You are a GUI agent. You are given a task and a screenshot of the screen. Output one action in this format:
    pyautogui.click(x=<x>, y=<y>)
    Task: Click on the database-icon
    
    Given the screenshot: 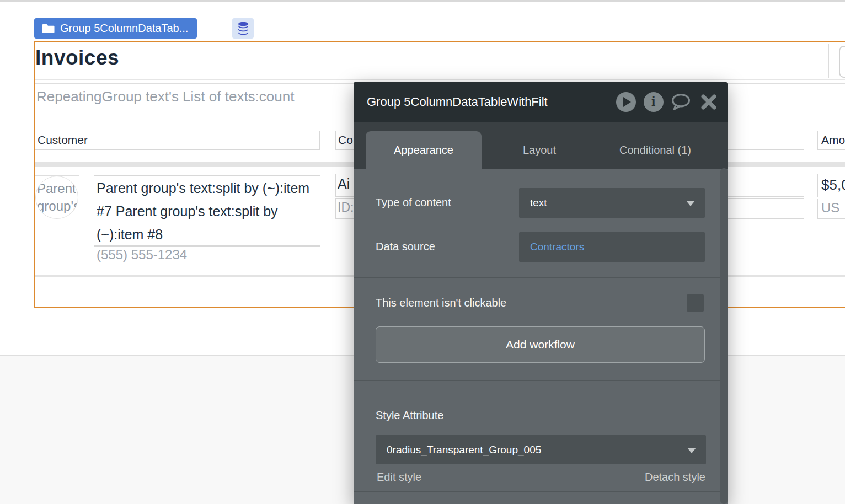 What is the action you would take?
    pyautogui.click(x=243, y=29)
    